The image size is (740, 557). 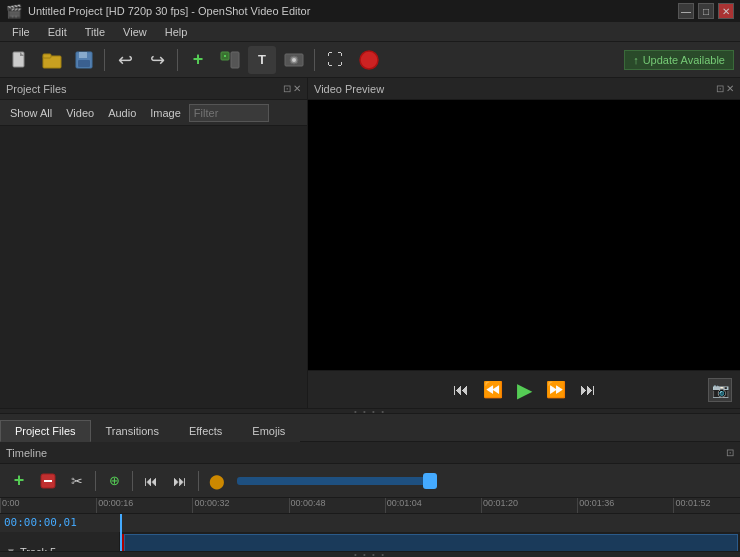 What do you see at coordinates (720, 390) in the screenshot?
I see `screenshot-button: 📷` at bounding box center [720, 390].